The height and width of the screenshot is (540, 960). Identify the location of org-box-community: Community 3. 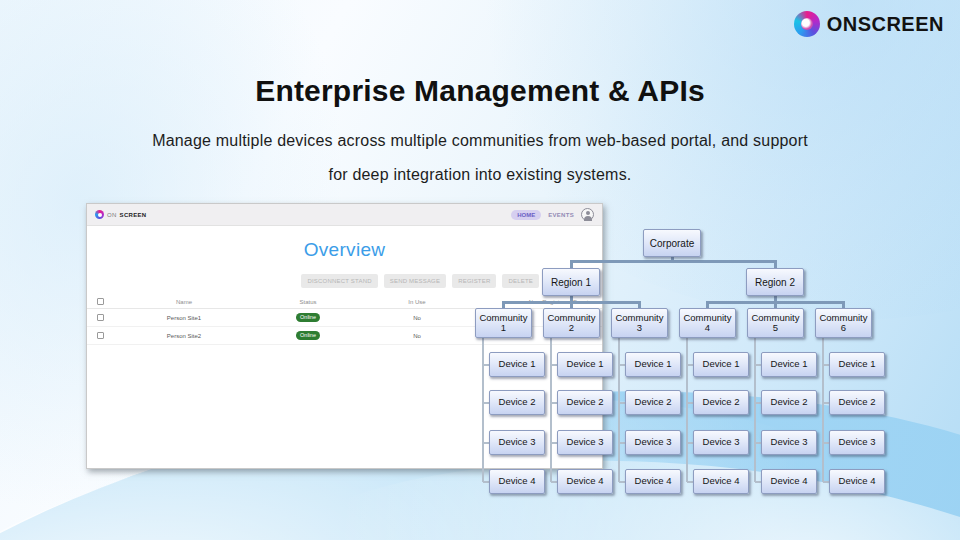
(640, 323).